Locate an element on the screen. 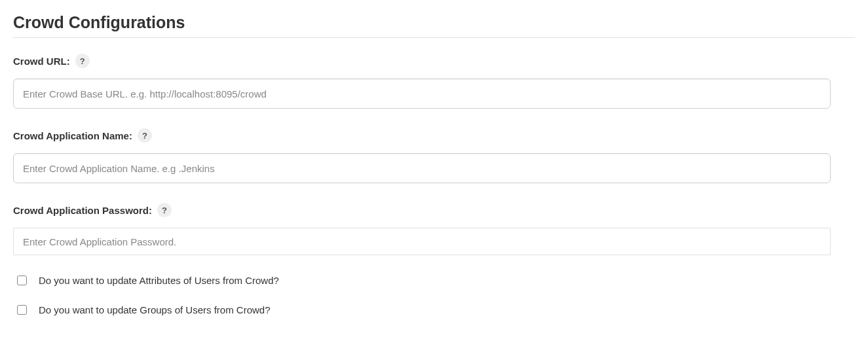 Image resolution: width=868 pixels, height=356 pixels. crowd-app-password-input is located at coordinates (422, 241).